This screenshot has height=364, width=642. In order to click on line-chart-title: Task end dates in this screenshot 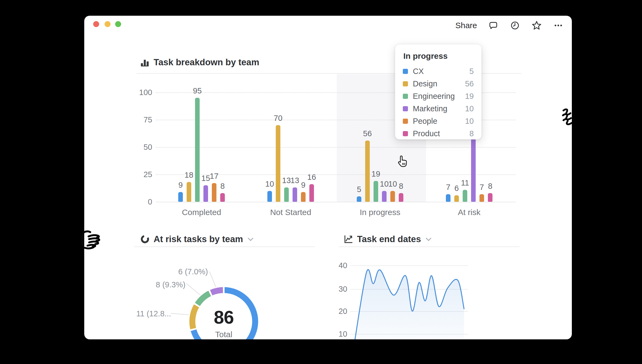, I will do `click(388, 239)`.